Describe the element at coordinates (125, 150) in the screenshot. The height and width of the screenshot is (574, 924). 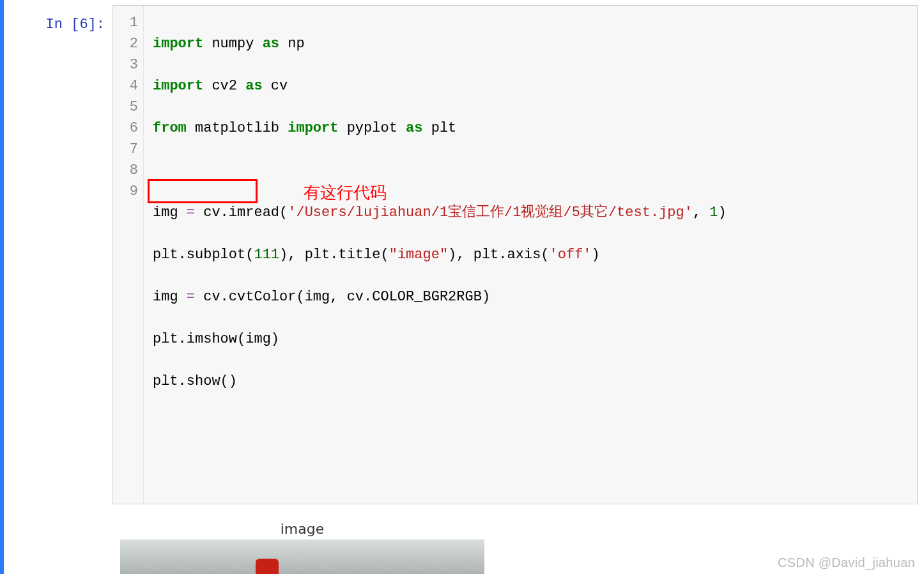
I see `line-number: 7` at that location.